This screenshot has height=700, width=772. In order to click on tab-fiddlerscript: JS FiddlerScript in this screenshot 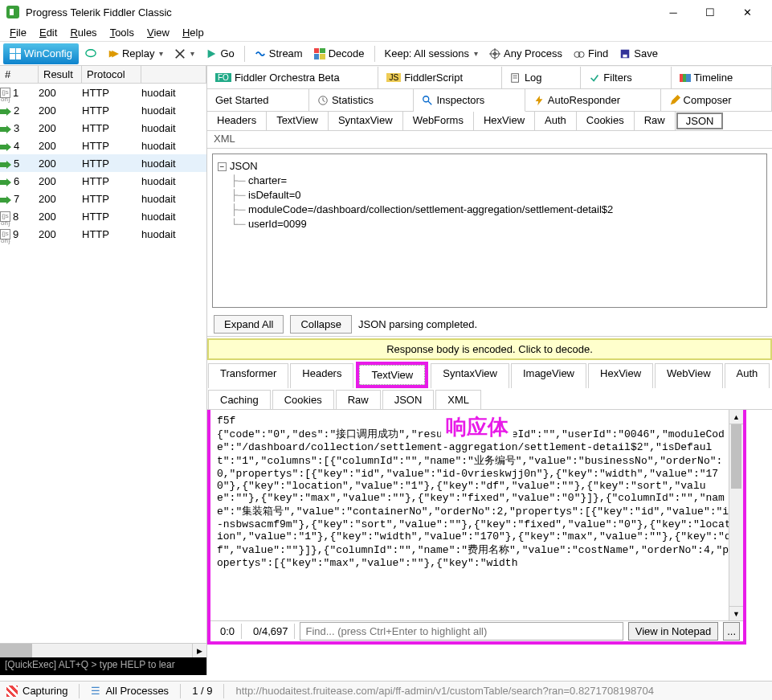, I will do `click(440, 78)`.